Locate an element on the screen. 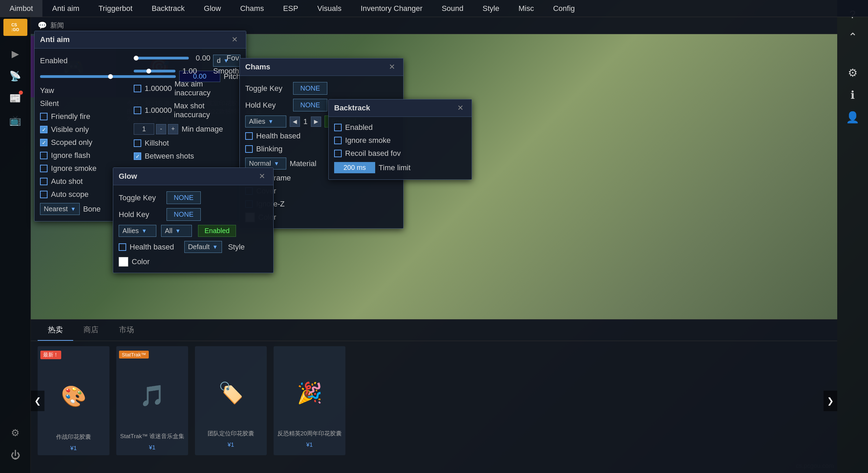 Image resolution: width=868 pixels, height=473 pixels. antiaim-max-aim-label: Max aim inaccuracy is located at coordinates (207, 89).